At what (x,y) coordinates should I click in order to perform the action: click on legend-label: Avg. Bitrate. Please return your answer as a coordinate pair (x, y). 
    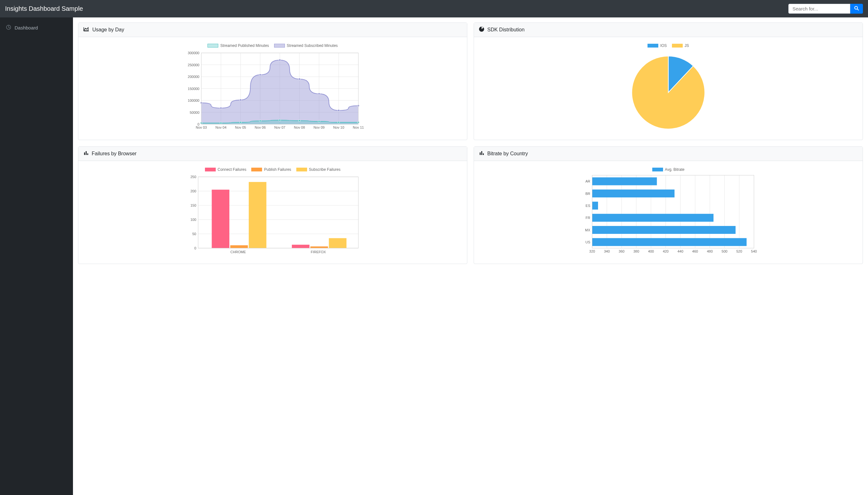
    Looking at the image, I should click on (675, 169).